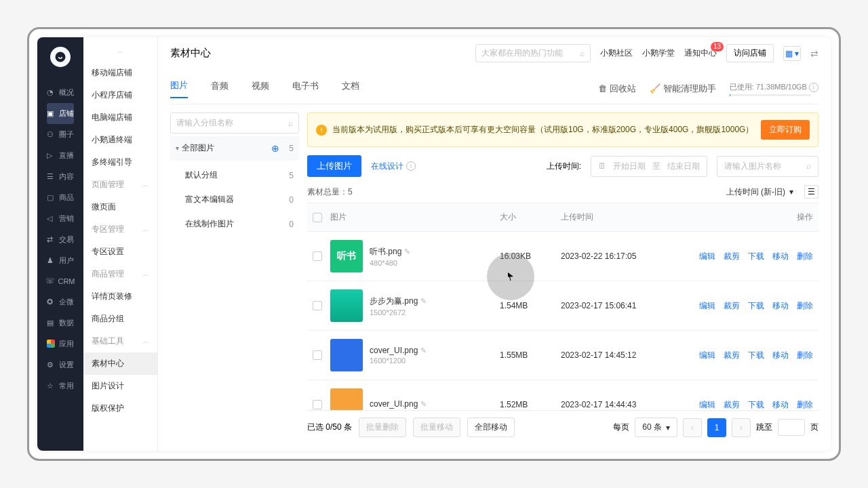 The height and width of the screenshot is (488, 868). What do you see at coordinates (649, 167) in the screenshot?
I see `date-range-picker: 🗓 开始日期 至 结束日期` at bounding box center [649, 167].